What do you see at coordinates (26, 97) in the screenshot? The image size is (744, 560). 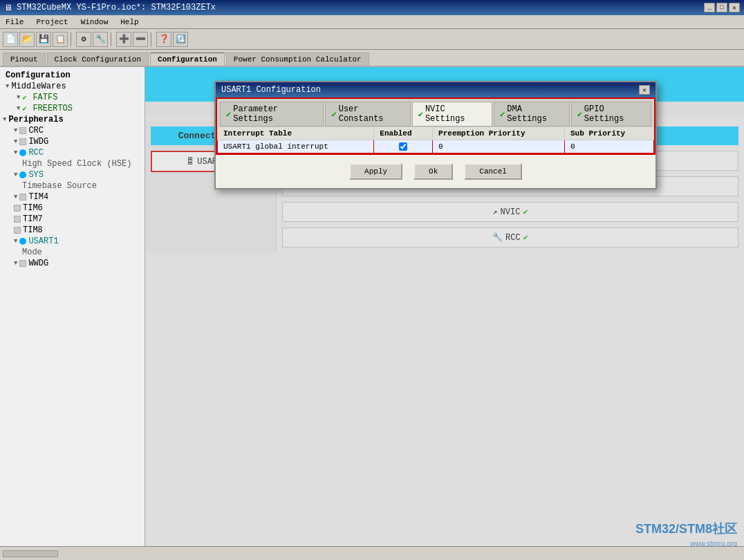 I see `fatfs-check-icon: ✔` at bounding box center [26, 97].